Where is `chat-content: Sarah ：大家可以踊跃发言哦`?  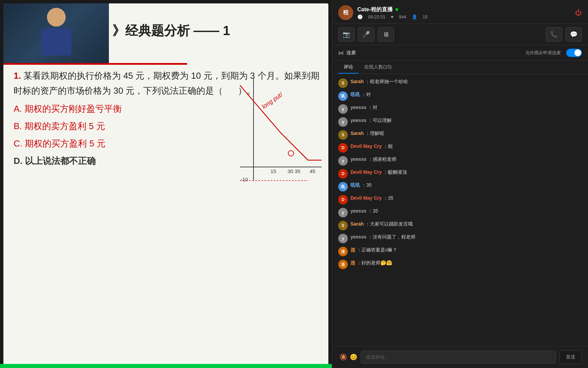 chat-content: Sarah ：大家可以踊跃发言哦 is located at coordinates (466, 224).